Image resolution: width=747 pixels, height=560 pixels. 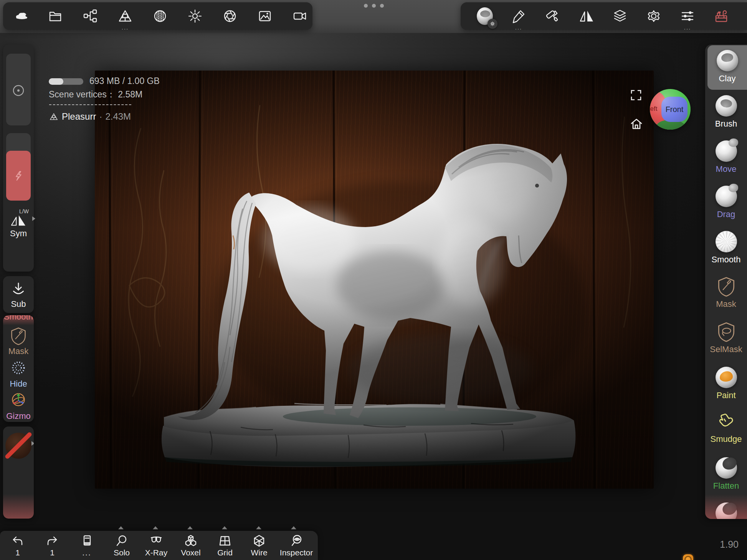 What do you see at coordinates (729, 545) in the screenshot?
I see `scale-indicator: 1.90` at bounding box center [729, 545].